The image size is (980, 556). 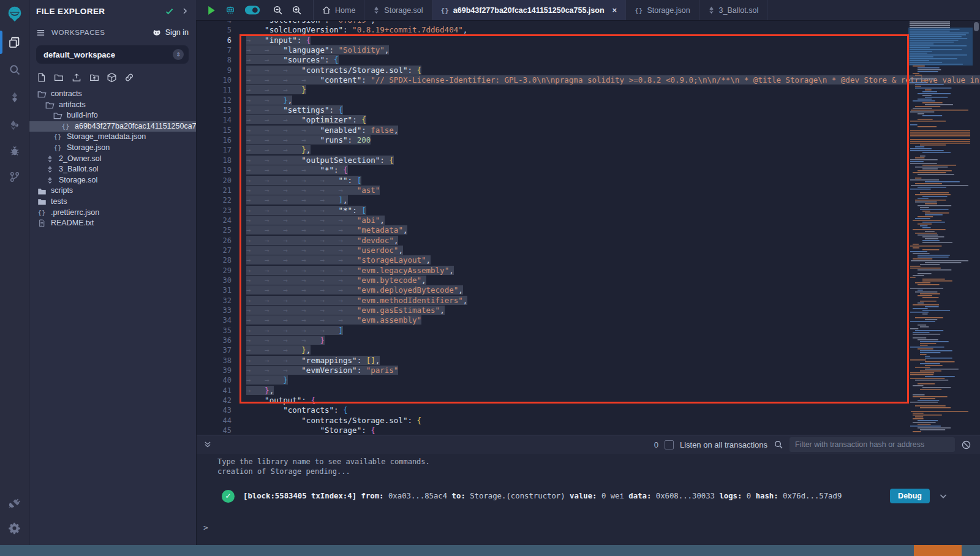 I want to click on line-number: 17, so click(x=221, y=150).